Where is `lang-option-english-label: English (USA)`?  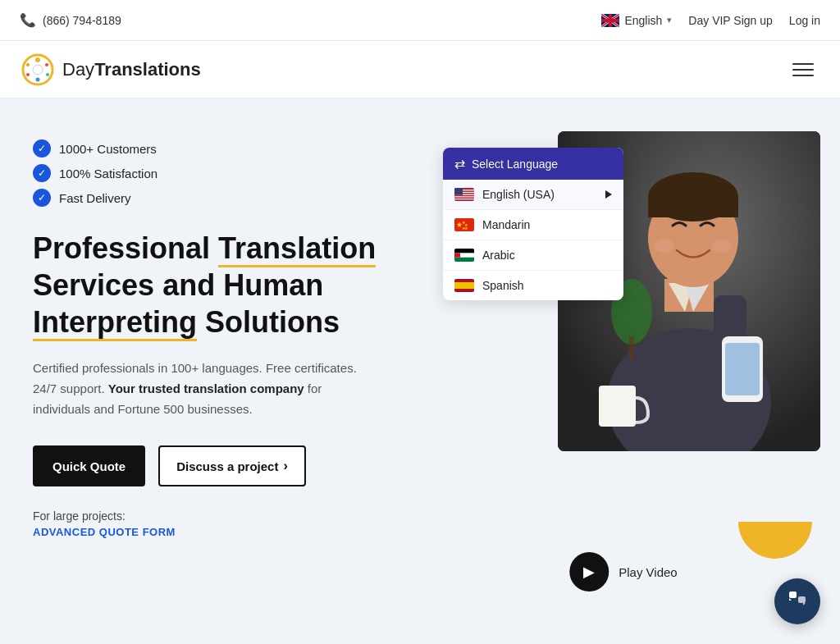
lang-option-english-label: English (USA) is located at coordinates (518, 194).